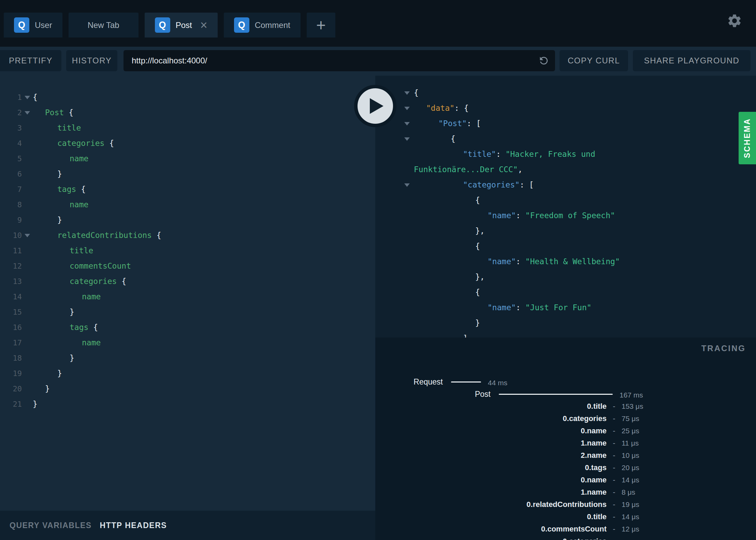 The image size is (756, 540). Describe the element at coordinates (692, 61) in the screenshot. I see `share-playground-button: SHARE PLAYGROUND` at that location.